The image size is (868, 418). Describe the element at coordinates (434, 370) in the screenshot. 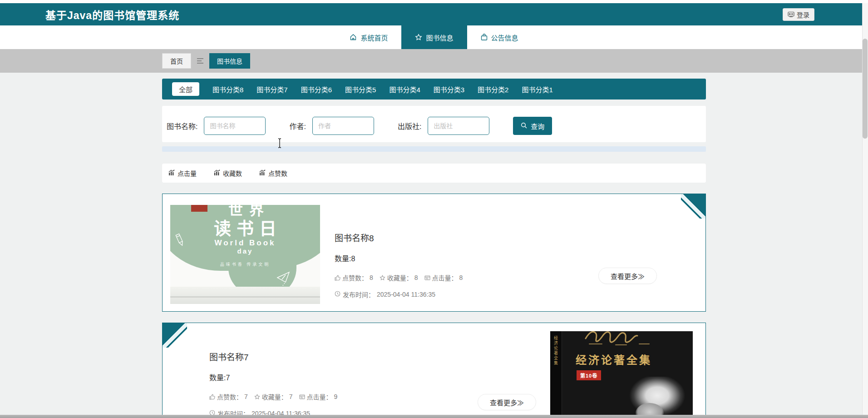

I see `book-card-7: 图书名称7 数量:7 点赞数： 7` at that location.